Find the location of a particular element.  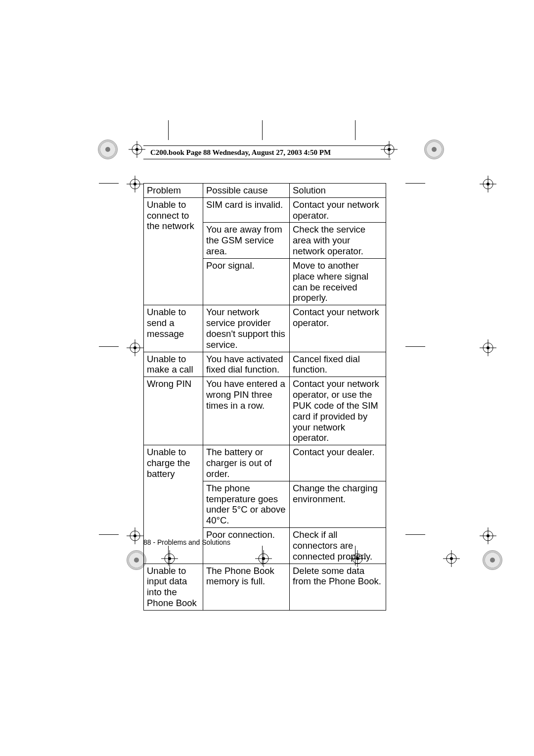

cell-solution: Change the charging environment. is located at coordinates (338, 504).